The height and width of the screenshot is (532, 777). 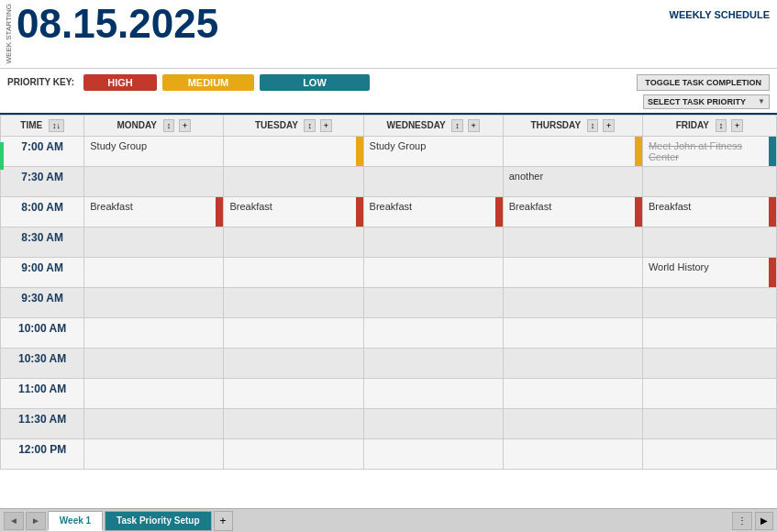 I want to click on cell-friday: World History, so click(x=709, y=272).